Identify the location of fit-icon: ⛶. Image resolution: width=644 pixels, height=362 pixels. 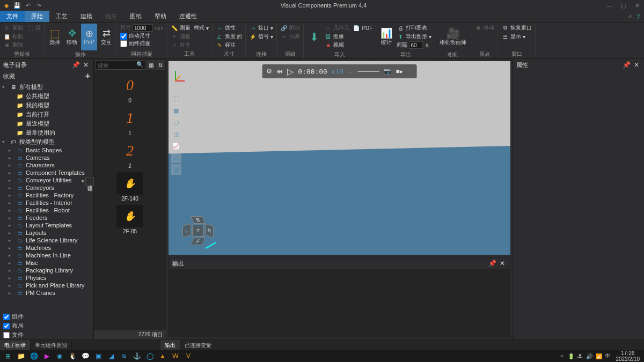
(176, 99).